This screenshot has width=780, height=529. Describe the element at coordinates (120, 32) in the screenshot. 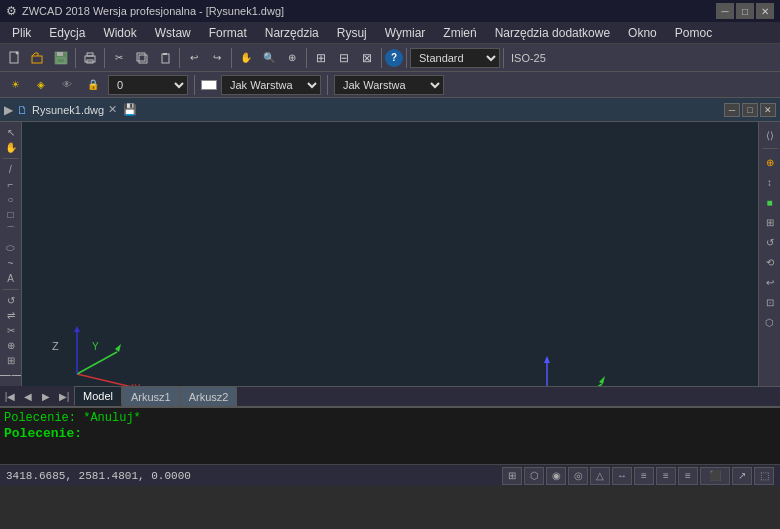

I see `menu-item-menu-widok: Widok` at that location.